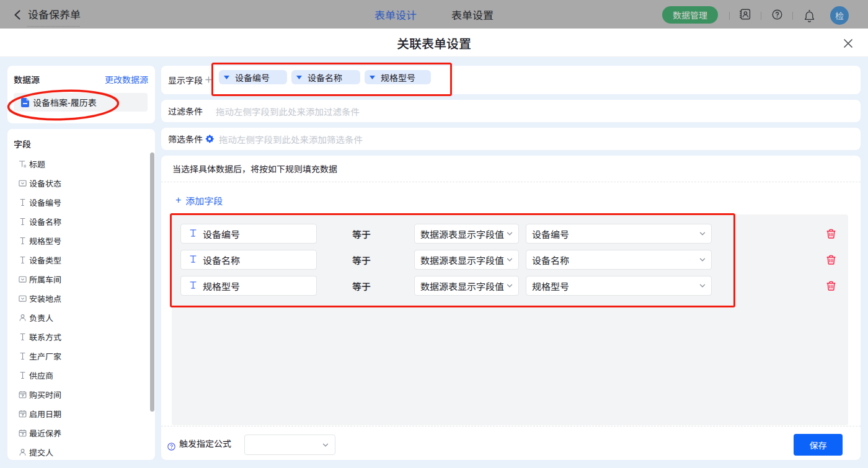 This screenshot has width=868, height=468. I want to click on rule-value-select: 设备名称, so click(619, 260).